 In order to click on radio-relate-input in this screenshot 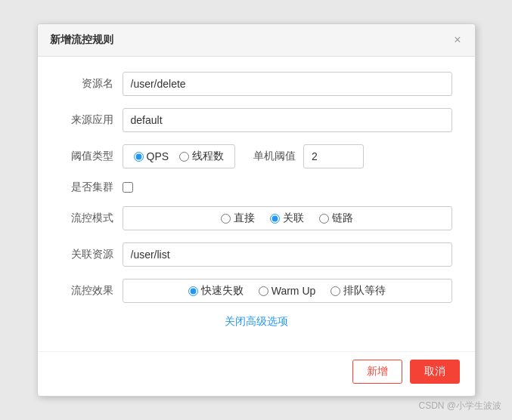, I will do `click(275, 219)`.